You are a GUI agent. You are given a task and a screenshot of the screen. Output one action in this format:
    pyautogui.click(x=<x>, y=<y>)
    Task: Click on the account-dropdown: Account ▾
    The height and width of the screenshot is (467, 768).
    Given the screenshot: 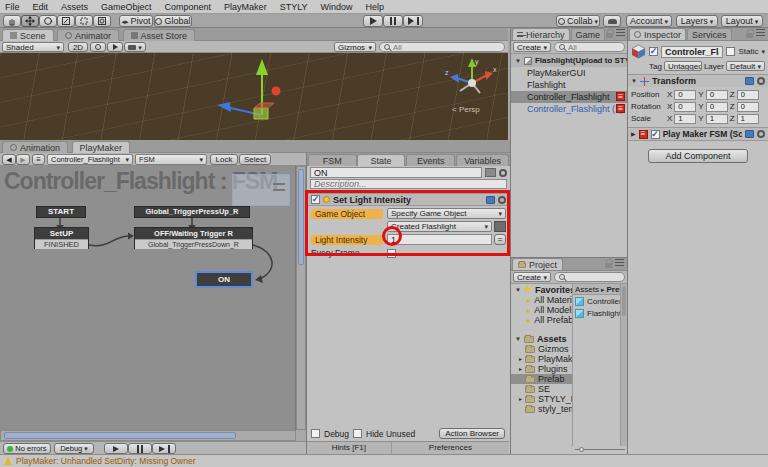 What is the action you would take?
    pyautogui.click(x=649, y=21)
    